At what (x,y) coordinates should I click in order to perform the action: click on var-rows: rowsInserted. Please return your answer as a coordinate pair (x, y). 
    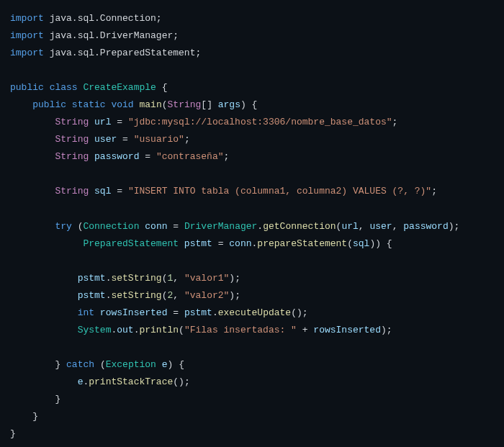
    Looking at the image, I should click on (134, 312).